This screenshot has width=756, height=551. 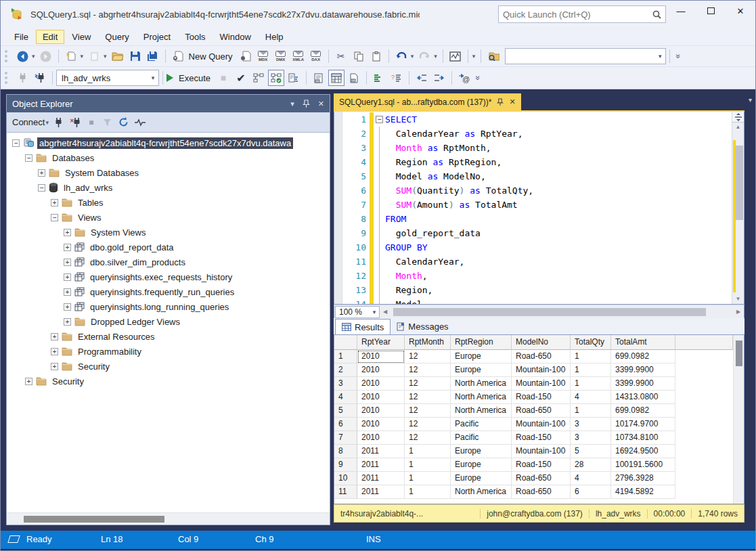 What do you see at coordinates (22, 78) in the screenshot?
I see `connect-query-button` at bounding box center [22, 78].